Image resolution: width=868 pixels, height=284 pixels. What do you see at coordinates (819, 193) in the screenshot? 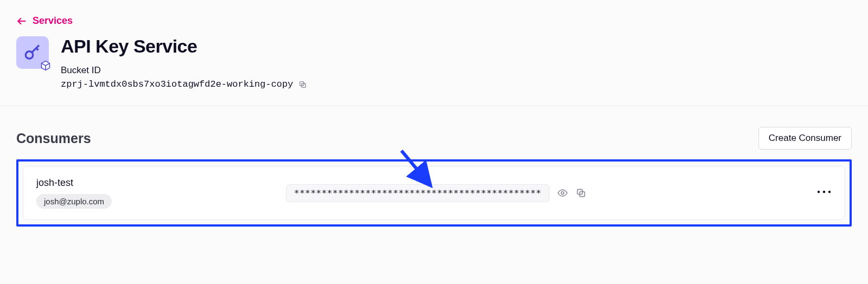
I see `consumer-actions` at bounding box center [819, 193].